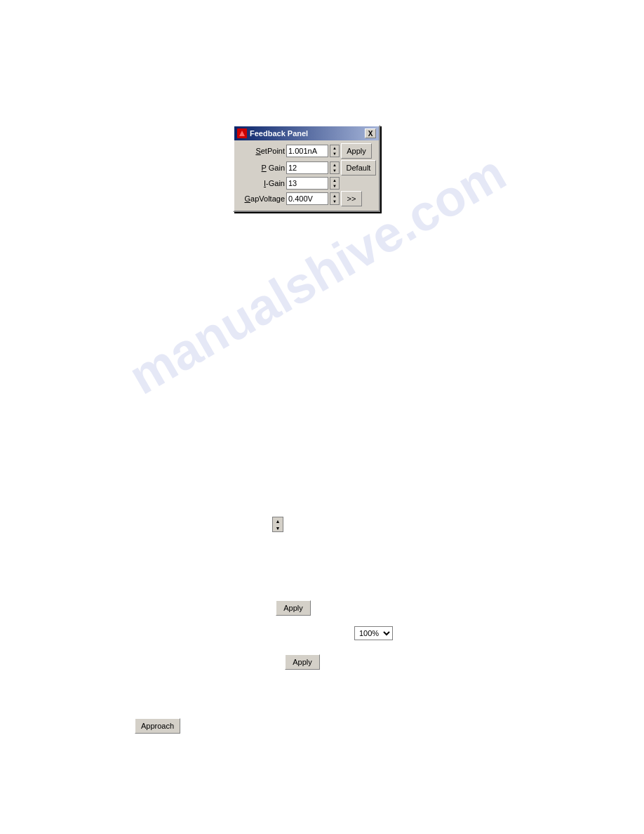 Image resolution: width=644 pixels, height=834 pixels. Describe the element at coordinates (307, 168) in the screenshot. I see `pgain-input` at that location.